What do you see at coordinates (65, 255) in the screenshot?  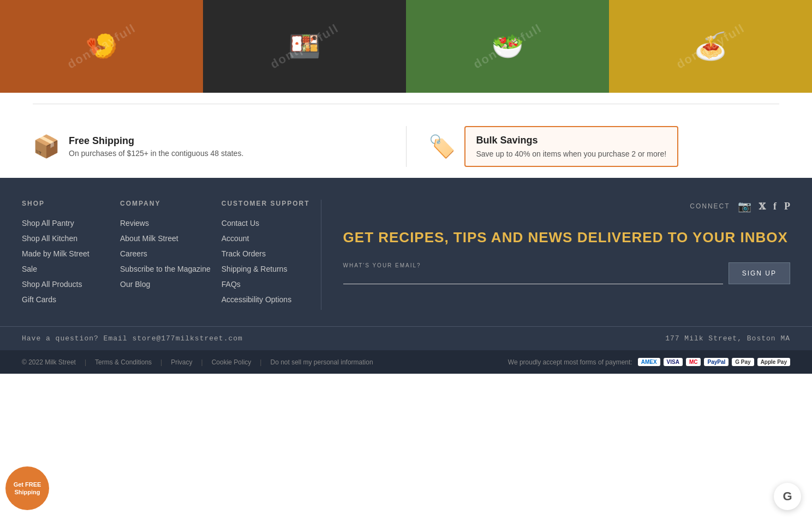 I see `footer-shop-col: SHOP Shop All Pantry Shop All Kitchen Ma…` at bounding box center [65, 255].